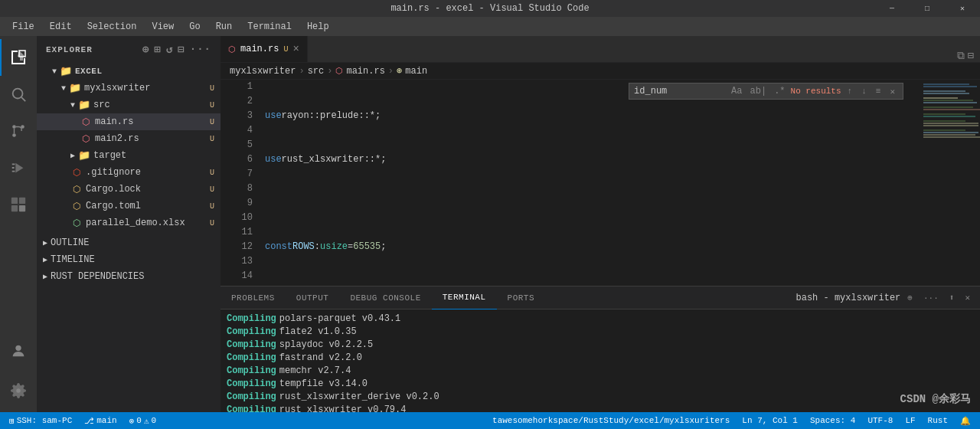  What do you see at coordinates (910, 297) in the screenshot?
I see `terminal-split-button: ⊕` at bounding box center [910, 297].